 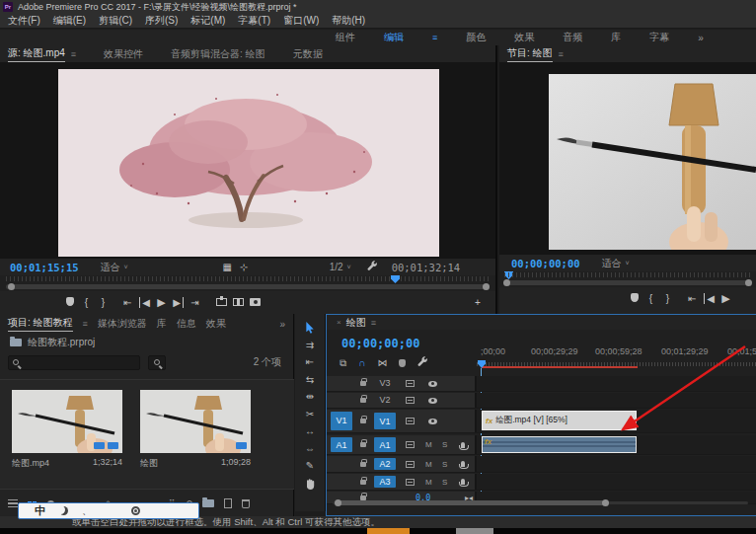 I want to click on nest-toggle-icon: ⧉, so click(x=343, y=363).